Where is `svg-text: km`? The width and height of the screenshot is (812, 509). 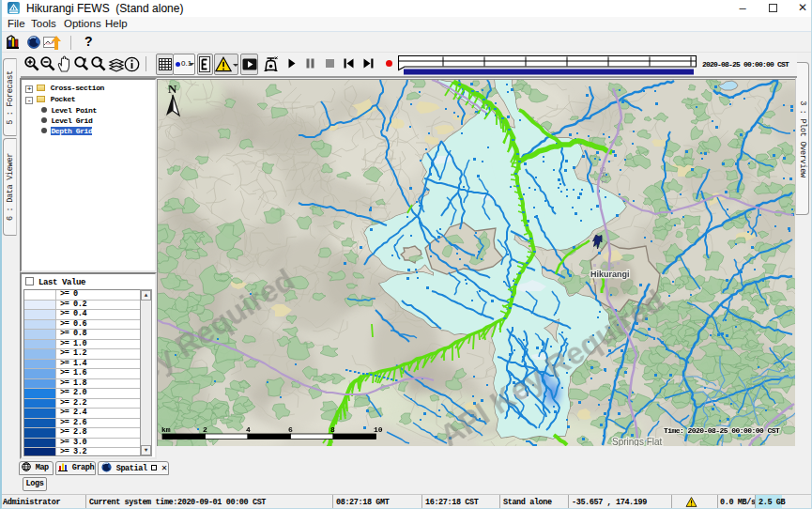
svg-text: km is located at coordinates (166, 430).